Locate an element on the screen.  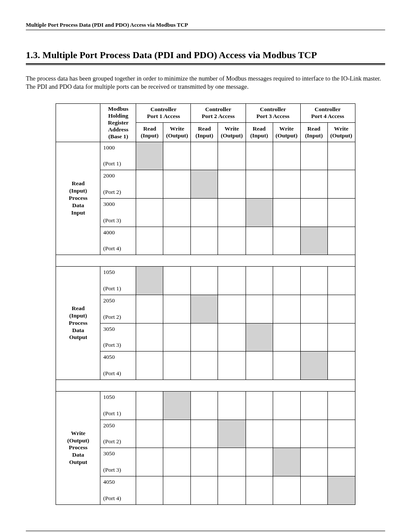
row-group-label: Write(Output)ProcessDataOutput is located at coordinates (78, 448).